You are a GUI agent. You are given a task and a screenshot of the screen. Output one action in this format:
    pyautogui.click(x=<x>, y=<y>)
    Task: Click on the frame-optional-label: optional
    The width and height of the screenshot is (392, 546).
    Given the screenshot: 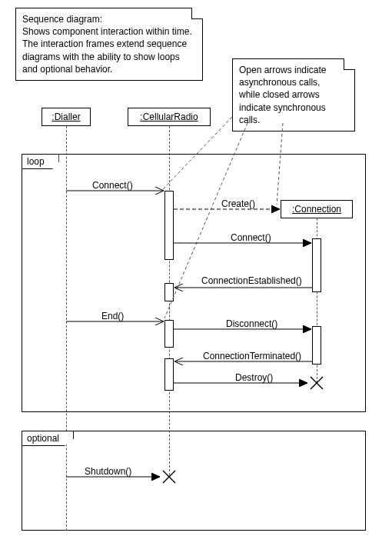 What is the action you would take?
    pyautogui.click(x=48, y=438)
    